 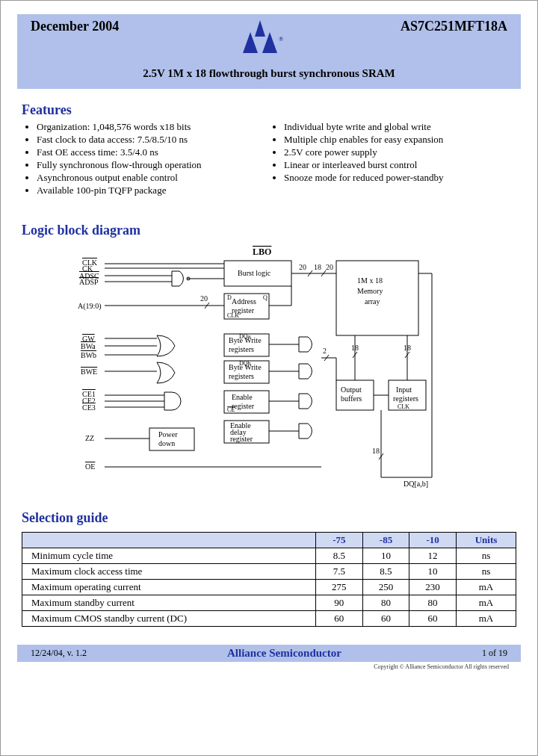 What do you see at coordinates (169, 619) in the screenshot?
I see `row-label: Maximum CMOS standby current (DC)` at bounding box center [169, 619].